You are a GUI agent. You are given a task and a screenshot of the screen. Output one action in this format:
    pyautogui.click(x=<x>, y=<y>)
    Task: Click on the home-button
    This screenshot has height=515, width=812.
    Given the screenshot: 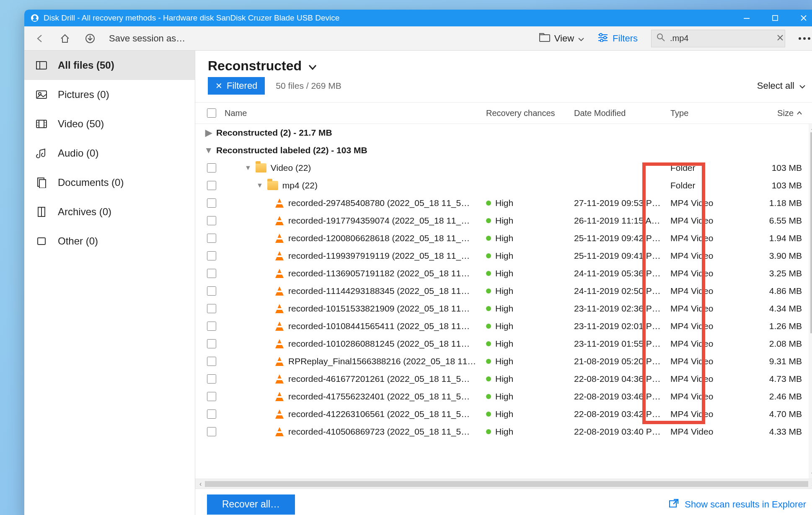 What is the action you would take?
    pyautogui.click(x=65, y=39)
    